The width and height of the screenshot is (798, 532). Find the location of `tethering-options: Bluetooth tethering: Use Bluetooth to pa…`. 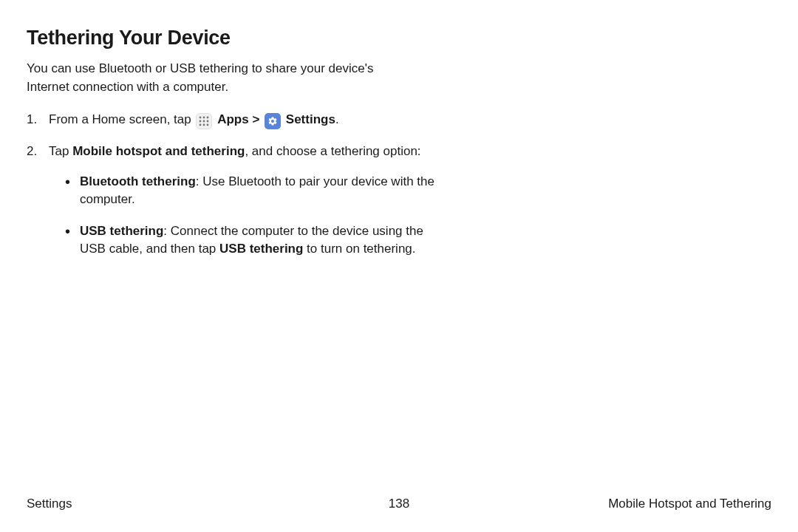

tethering-options: Bluetooth tethering: Use Bluetooth to pa… is located at coordinates (245, 216).